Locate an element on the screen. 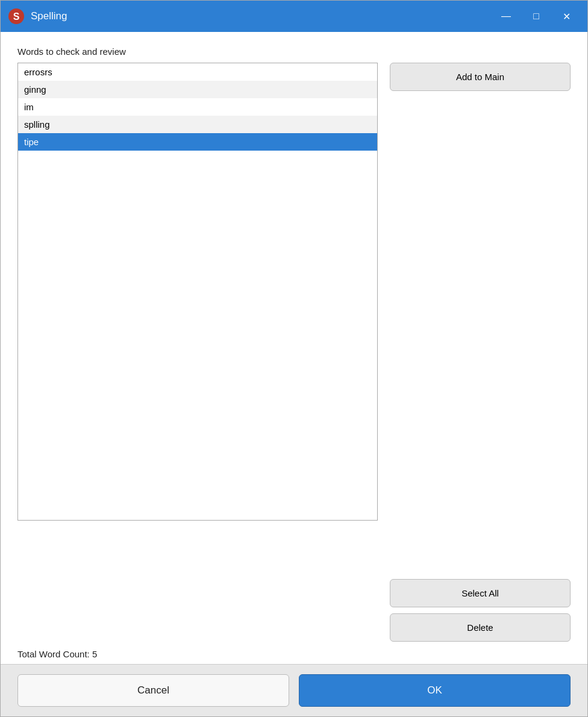 Image resolution: width=588 pixels, height=717 pixels. add-to-main-button: Add to Main is located at coordinates (480, 77).